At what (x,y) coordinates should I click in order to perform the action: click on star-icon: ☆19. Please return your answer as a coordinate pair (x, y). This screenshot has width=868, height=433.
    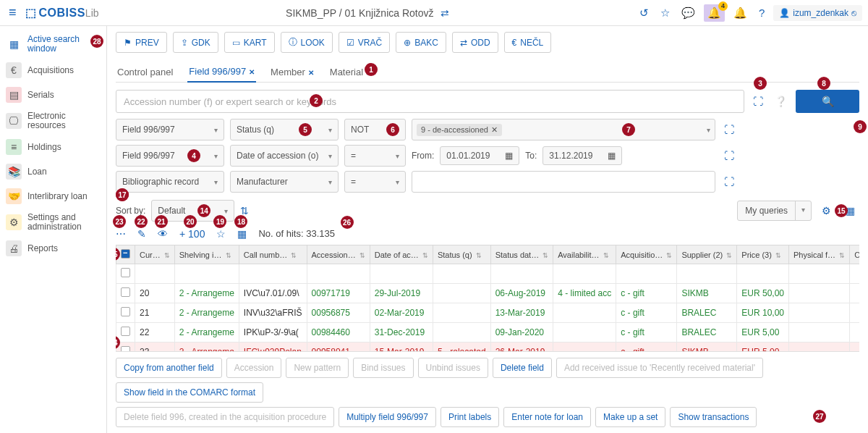
    Looking at the image, I should click on (221, 234).